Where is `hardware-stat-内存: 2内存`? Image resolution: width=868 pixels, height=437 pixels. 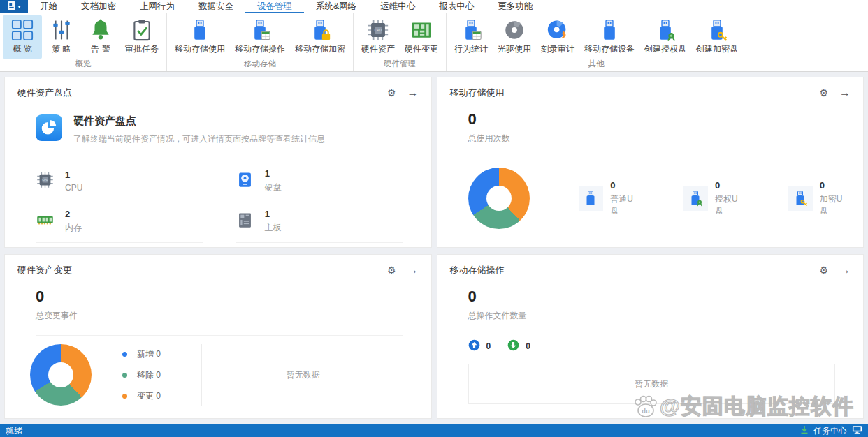
hardware-stat-内存: 2内存 is located at coordinates (120, 223).